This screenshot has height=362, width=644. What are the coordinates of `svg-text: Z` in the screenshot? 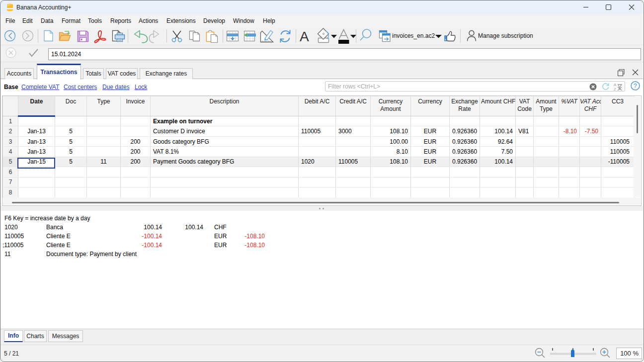 It's located at (615, 89).